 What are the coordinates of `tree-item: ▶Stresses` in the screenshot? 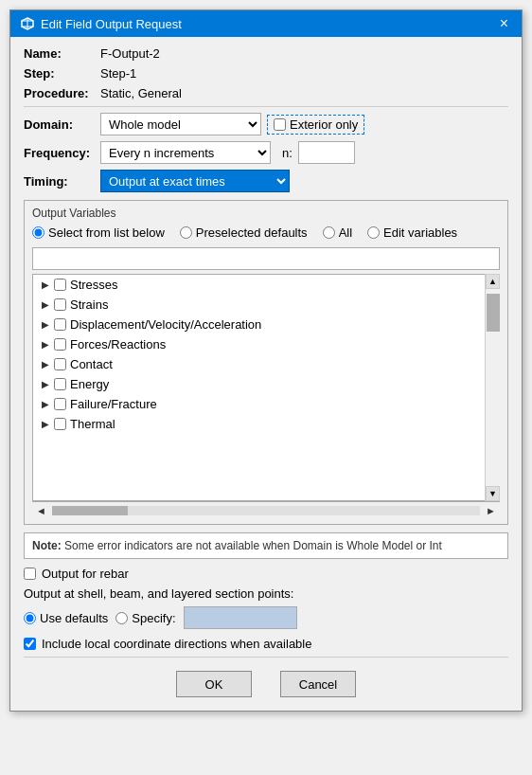 It's located at (258, 284).